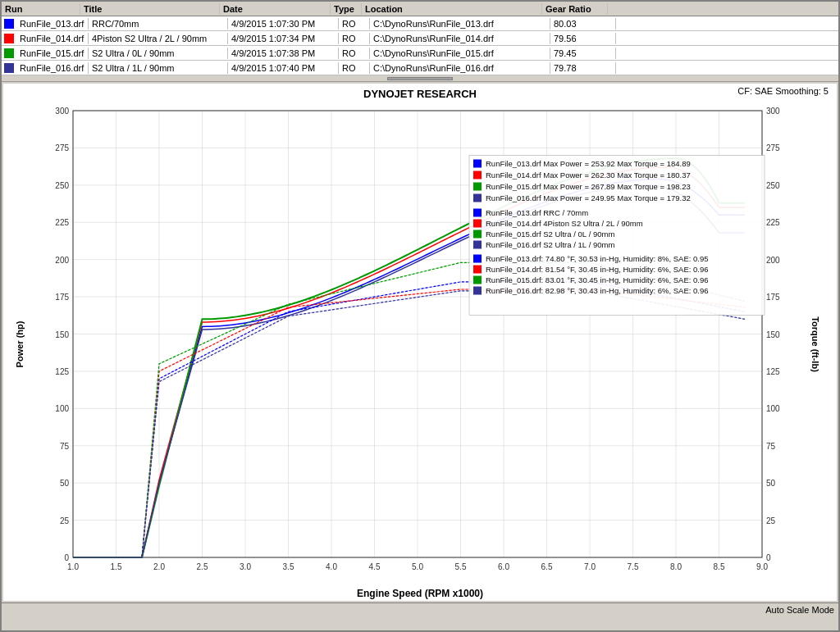 Image resolution: width=840 pixels, height=632 pixels. I want to click on x-axis-label: Engine Speed (RPM x1000), so click(420, 593).